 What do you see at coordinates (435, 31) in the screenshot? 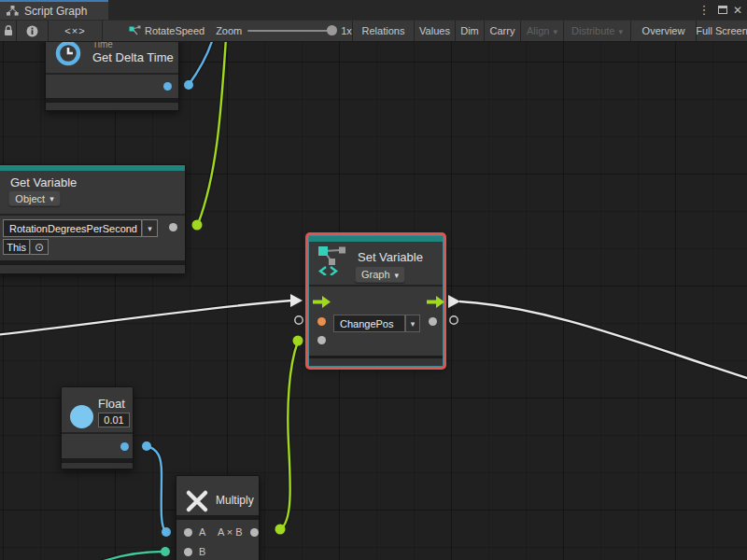
I see `values-button: Values` at bounding box center [435, 31].